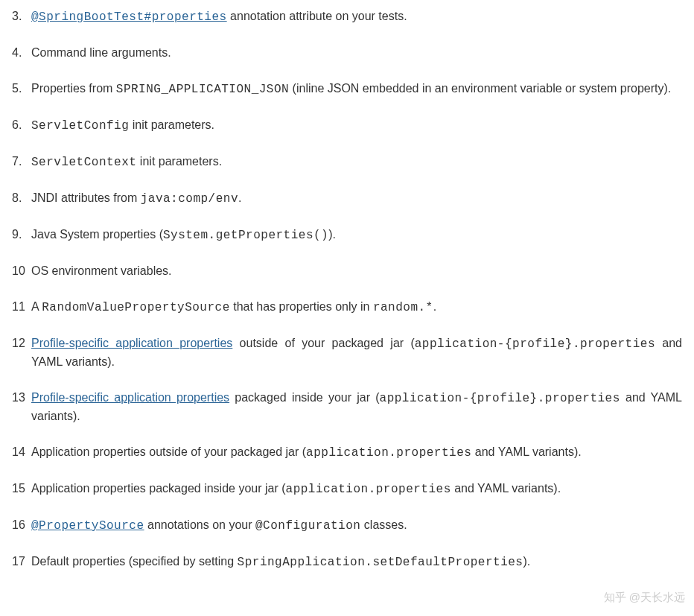  Describe the element at coordinates (101, 271) in the screenshot. I see `text-span: OS environment variables.` at that location.